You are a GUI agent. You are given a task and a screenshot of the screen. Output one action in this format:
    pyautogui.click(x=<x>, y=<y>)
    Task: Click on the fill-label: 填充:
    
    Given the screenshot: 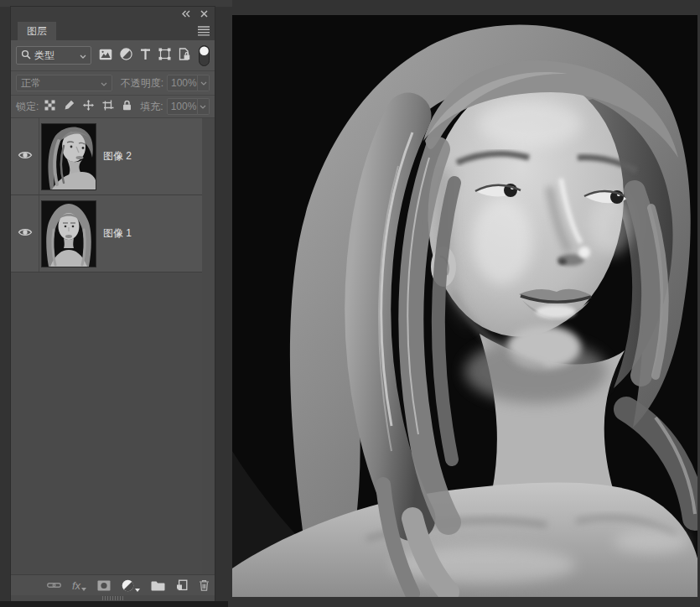 What is the action you would take?
    pyautogui.click(x=151, y=107)
    